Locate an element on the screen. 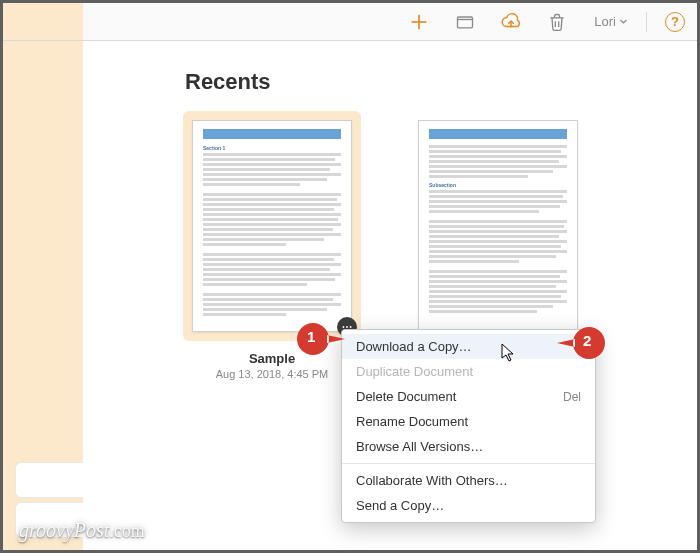 The image size is (700, 553). menu-item-label: Duplicate Document is located at coordinates (414, 372).